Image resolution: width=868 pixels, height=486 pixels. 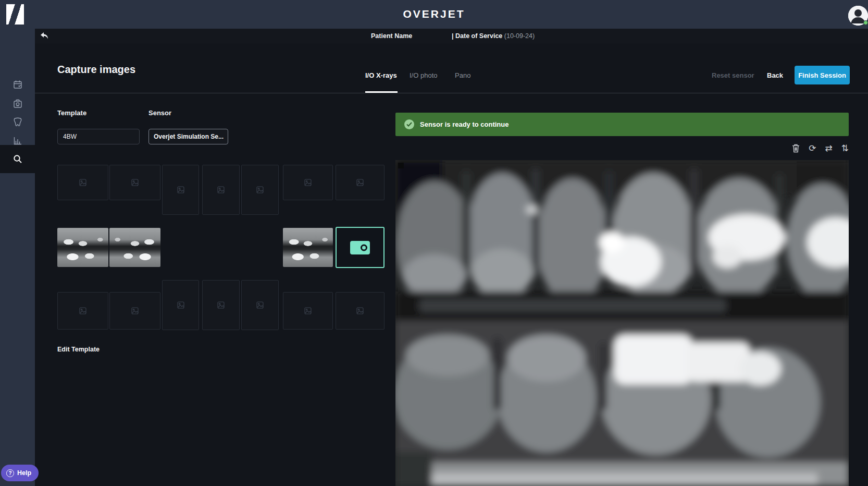 I want to click on date-of-service: | Date of Service (10-09-24), so click(x=493, y=36).